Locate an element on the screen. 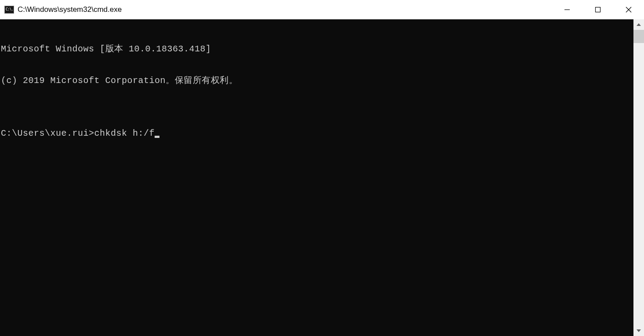 The image size is (644, 336). window-title: C:\Windows\system32\cmd.exe is located at coordinates (285, 10).